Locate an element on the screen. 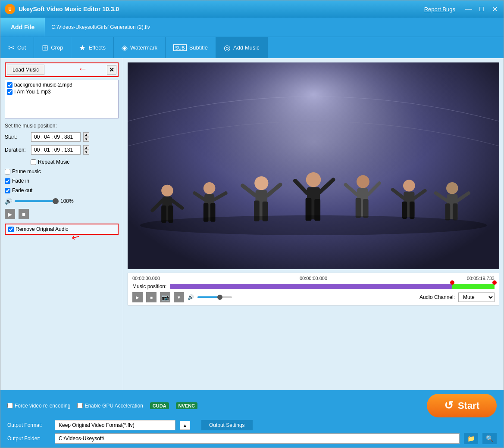 The height and width of the screenshot is (448, 504). start-label: Start: is located at coordinates (16, 137).